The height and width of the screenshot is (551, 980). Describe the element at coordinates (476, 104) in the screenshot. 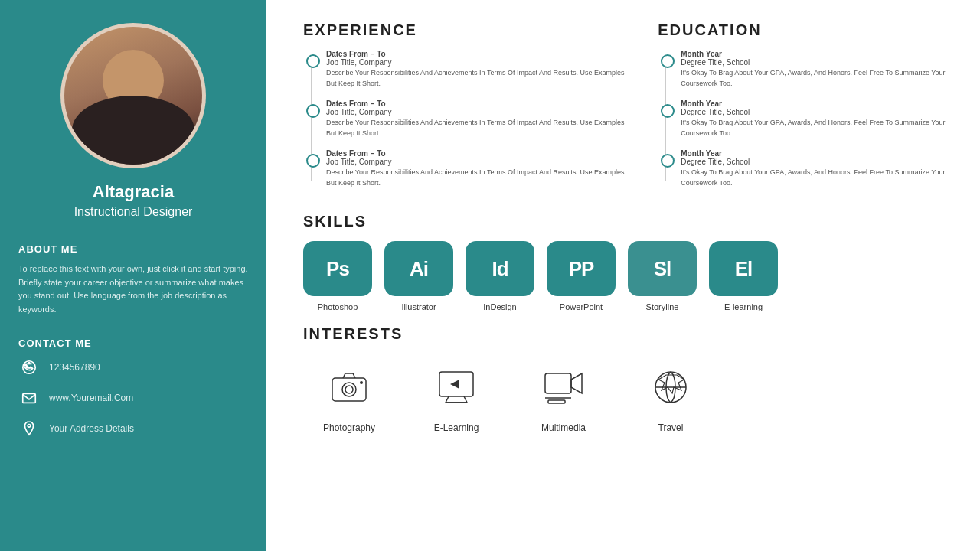

I see `exp-dates-2: Dates From – To` at that location.